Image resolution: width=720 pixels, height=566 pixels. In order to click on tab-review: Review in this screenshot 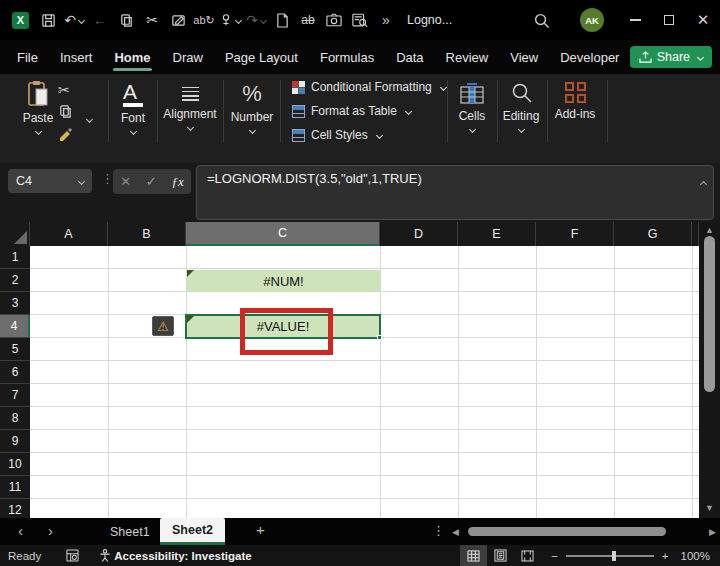, I will do `click(468, 58)`.